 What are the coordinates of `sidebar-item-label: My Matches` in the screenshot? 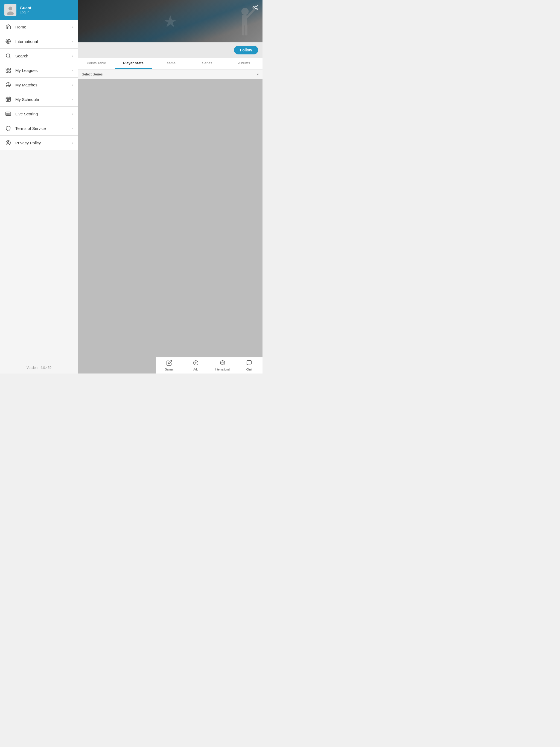 It's located at (42, 85).